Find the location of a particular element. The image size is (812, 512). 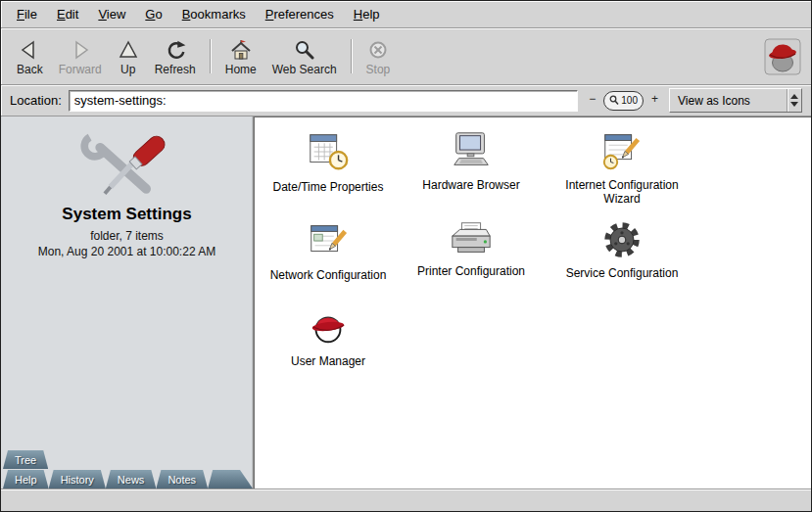

calendar-clock-icon is located at coordinates (328, 154).